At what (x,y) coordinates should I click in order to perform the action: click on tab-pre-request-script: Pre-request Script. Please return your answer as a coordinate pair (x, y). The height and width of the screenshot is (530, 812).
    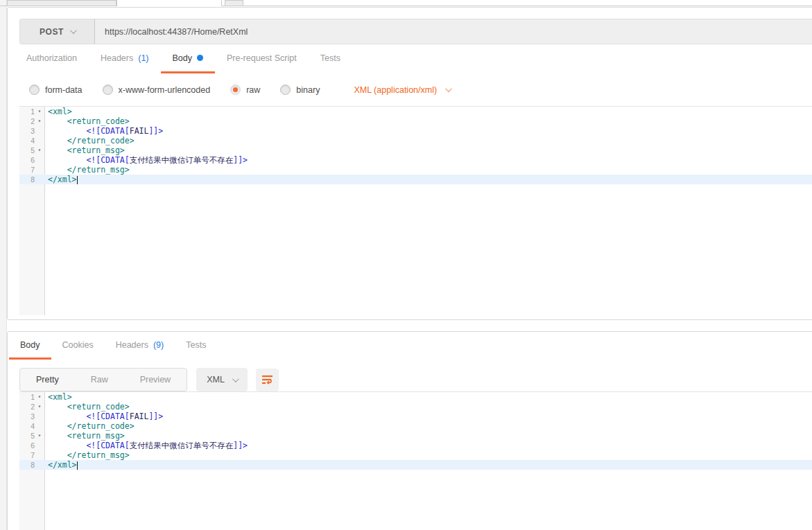
    Looking at the image, I should click on (262, 59).